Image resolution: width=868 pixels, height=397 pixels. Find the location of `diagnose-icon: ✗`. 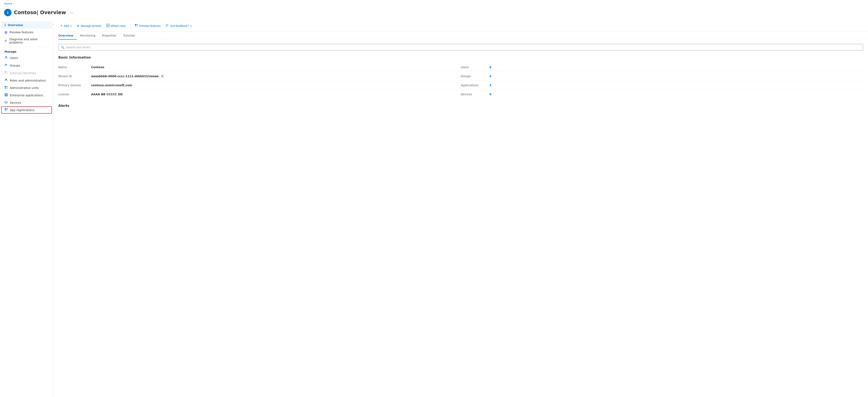

diagnose-icon: ✗ is located at coordinates (6, 41).